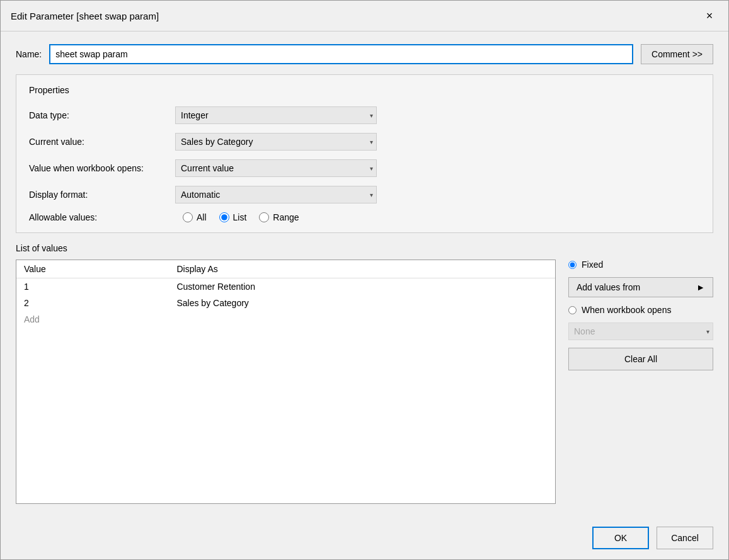 This screenshot has height=560, width=729. Describe the element at coordinates (641, 287) in the screenshot. I see `add-values-from-button: Add values from ►` at that location.